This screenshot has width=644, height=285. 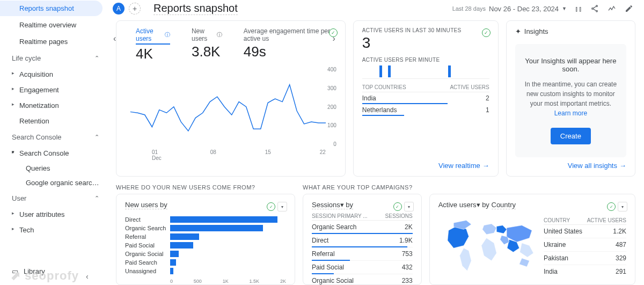 I want to click on link-label: View realtime, so click(x=459, y=165).